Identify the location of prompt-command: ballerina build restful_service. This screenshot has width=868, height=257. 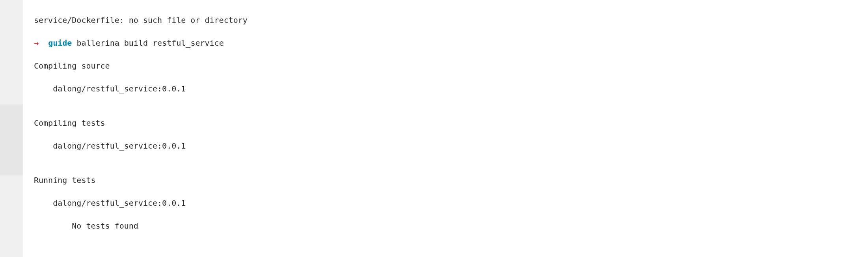
(150, 43).